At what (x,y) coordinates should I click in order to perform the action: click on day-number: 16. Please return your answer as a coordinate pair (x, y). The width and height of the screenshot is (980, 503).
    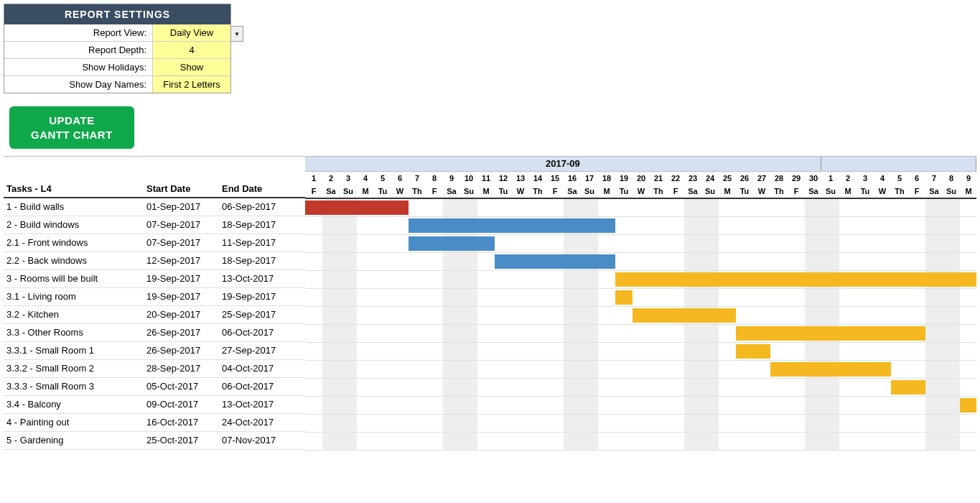
    Looking at the image, I should click on (572, 178).